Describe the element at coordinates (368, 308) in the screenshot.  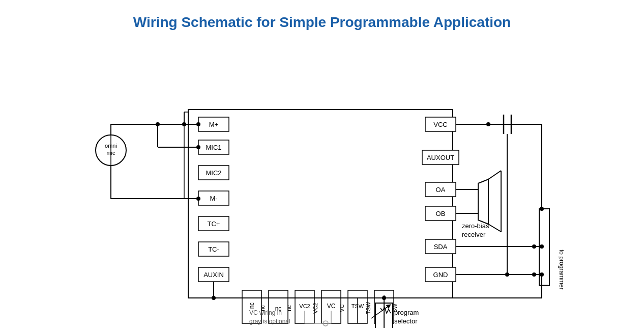
I see `svg-text: TSW` at that location.